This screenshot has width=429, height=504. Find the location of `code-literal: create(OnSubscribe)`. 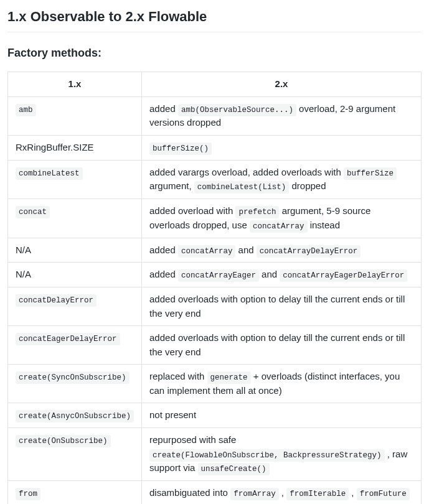

code-literal: create(OnSubscribe) is located at coordinates (64, 441).